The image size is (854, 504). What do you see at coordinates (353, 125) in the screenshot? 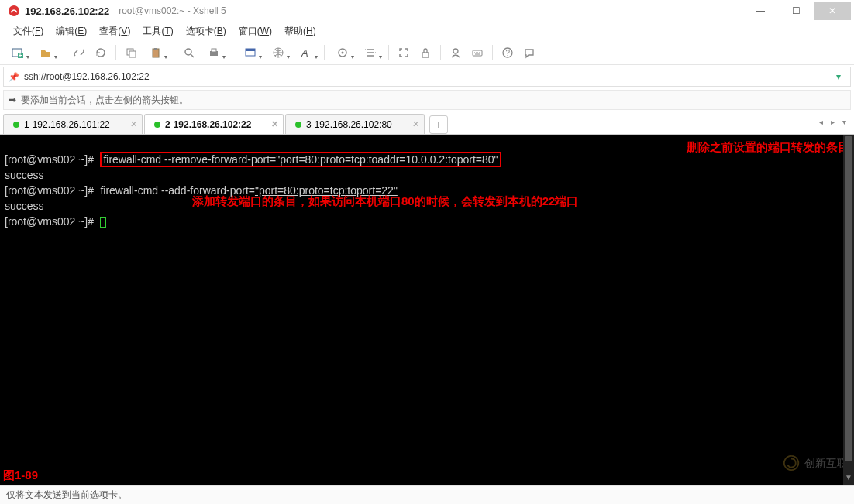
I see `session-tab-label: 192.168.26.102:80` at bounding box center [353, 125].